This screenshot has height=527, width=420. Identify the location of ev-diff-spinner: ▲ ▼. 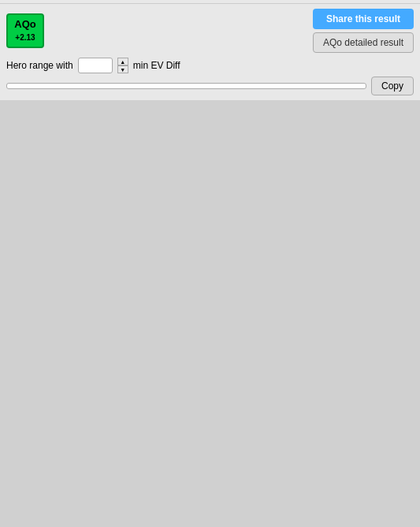
(123, 65).